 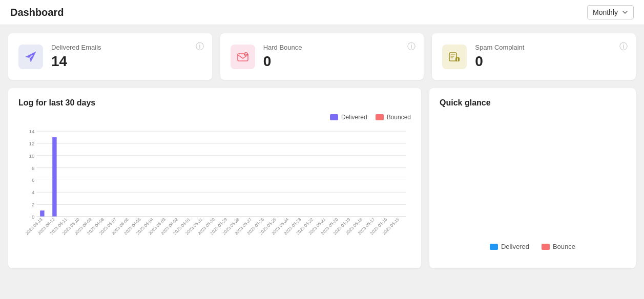 What do you see at coordinates (550, 56) in the screenshot?
I see `spam-complaint-info: Spam Complaint 0` at bounding box center [550, 56].